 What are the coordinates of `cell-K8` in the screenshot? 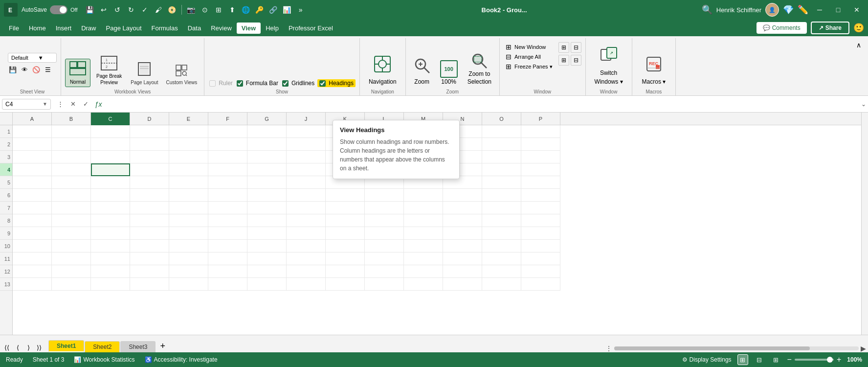 It's located at (345, 221).